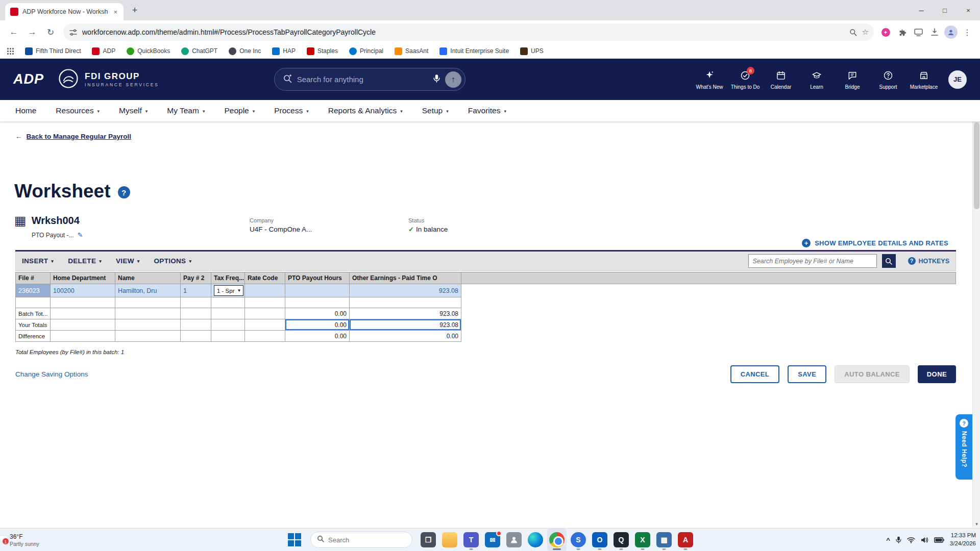 This screenshot has height=551, width=980. I want to click on outlook-button: O, so click(600, 540).